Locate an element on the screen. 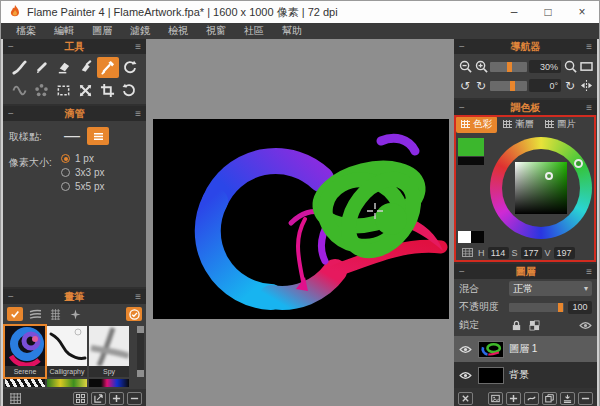 This screenshot has height=406, width=600. brush-list-scrollbar is located at coordinates (140, 352).